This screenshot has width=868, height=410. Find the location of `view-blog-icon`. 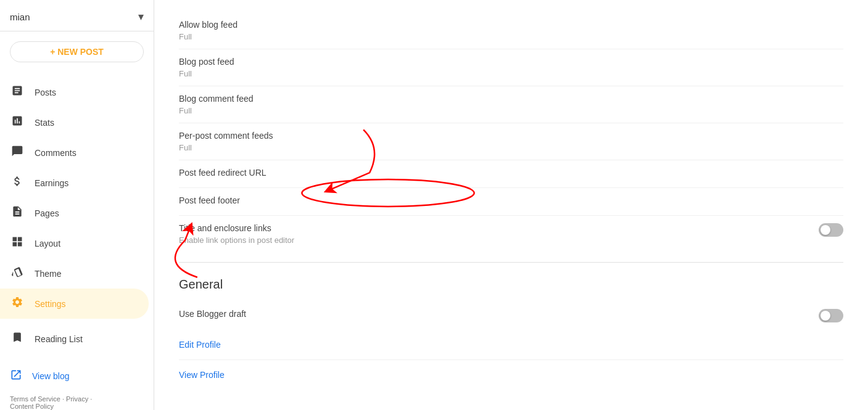

view-blog-icon is located at coordinates (16, 376).